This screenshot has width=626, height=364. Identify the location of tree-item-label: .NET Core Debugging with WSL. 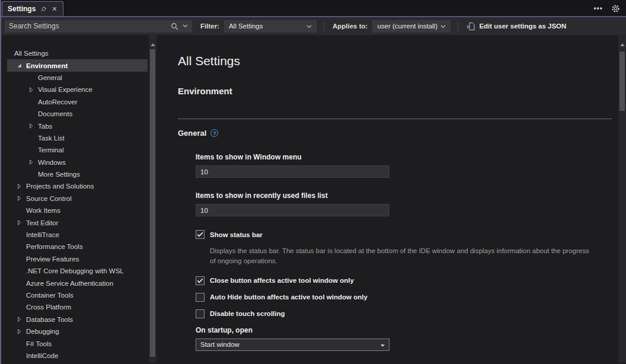
(75, 271).